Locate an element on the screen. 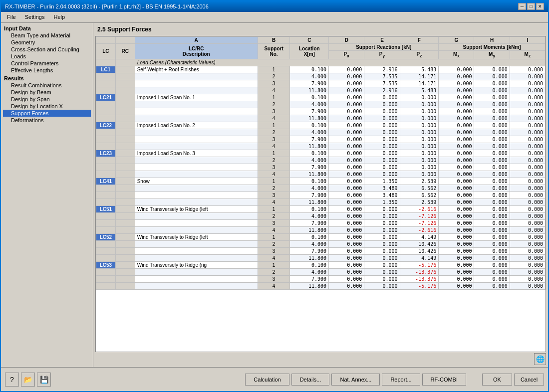 The width and height of the screenshot is (549, 392). save-icon-btn: 💾 is located at coordinates (44, 380).